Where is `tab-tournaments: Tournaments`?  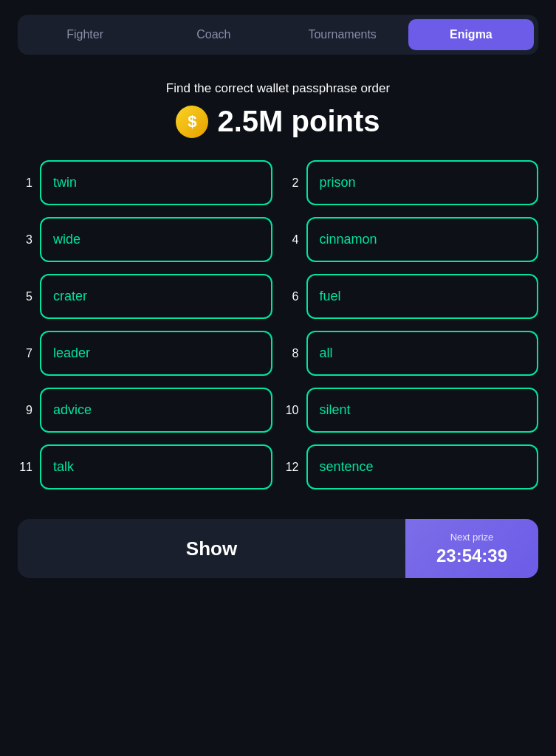 tab-tournaments: Tournaments is located at coordinates (343, 35).